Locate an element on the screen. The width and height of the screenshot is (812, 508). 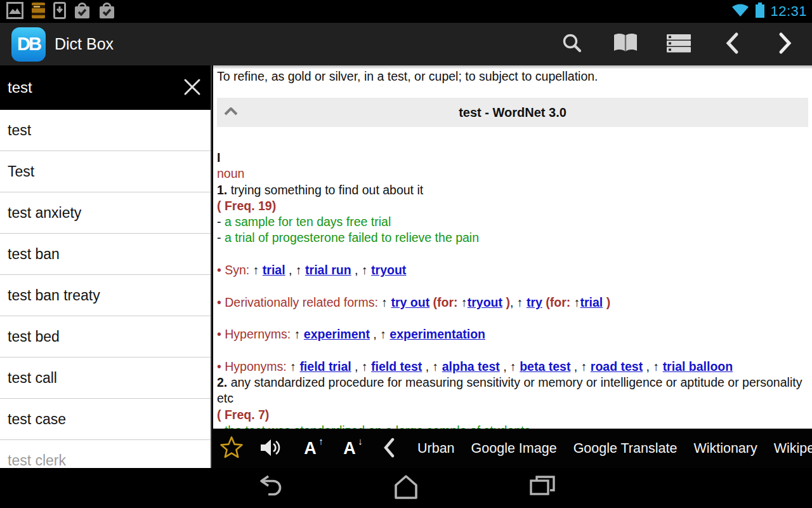
suggestion-item: test clerk is located at coordinates (105, 454).